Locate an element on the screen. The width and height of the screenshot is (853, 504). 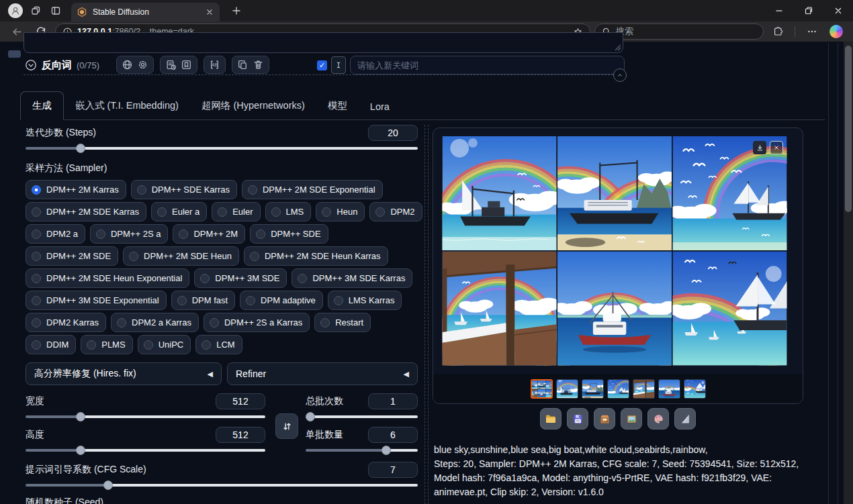
steps-slider-knob is located at coordinates (81, 148).